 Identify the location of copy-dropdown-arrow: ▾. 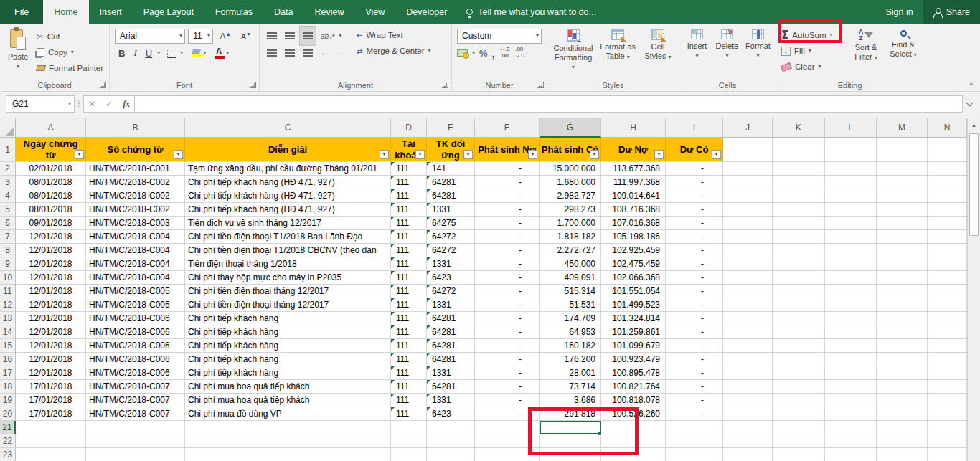
(72, 52).